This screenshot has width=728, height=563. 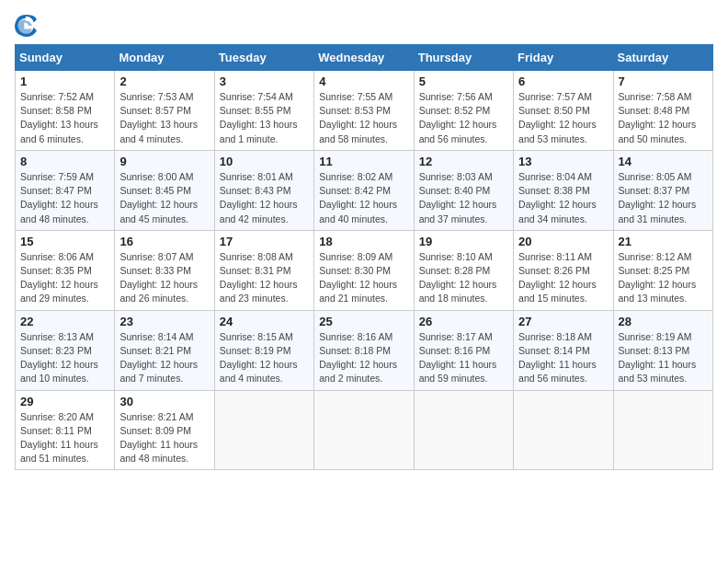 I want to click on day-info: Sunrise: 8:20 AMSunset: 8:11 PMDaylight:…, so click(x=64, y=438).